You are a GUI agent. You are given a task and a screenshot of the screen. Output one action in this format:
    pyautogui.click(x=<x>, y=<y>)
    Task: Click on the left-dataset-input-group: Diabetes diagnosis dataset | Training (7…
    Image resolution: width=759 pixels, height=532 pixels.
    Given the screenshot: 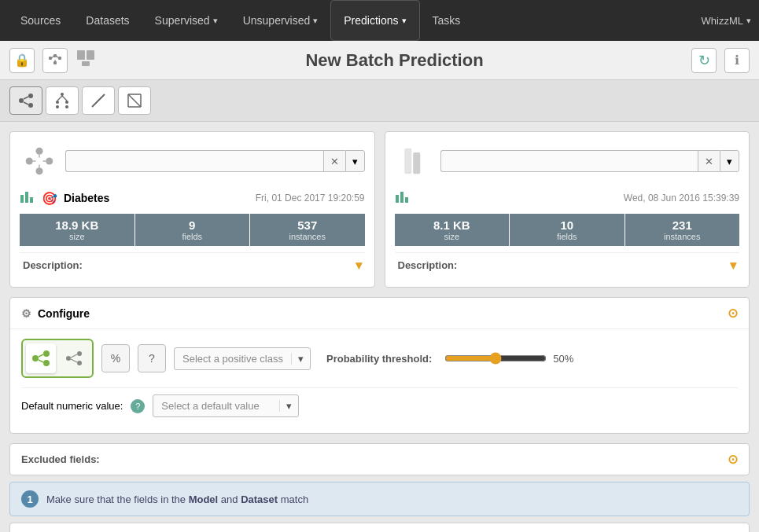 What is the action you would take?
    pyautogui.click(x=216, y=161)
    